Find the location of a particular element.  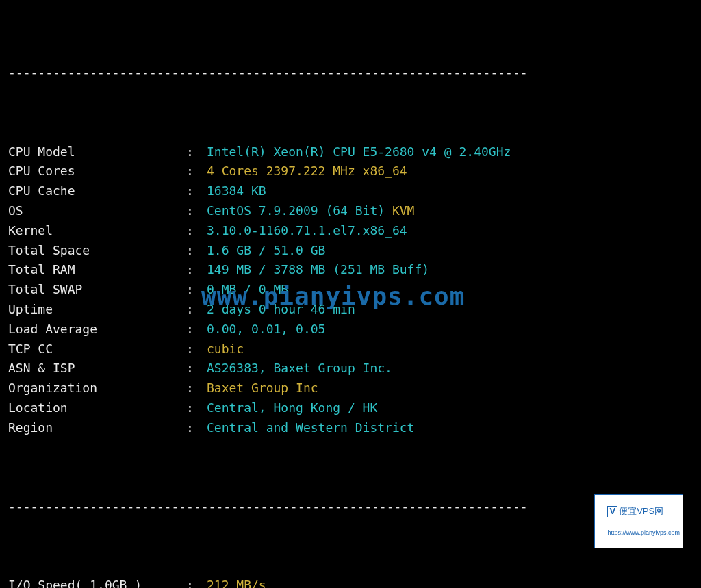

io-label: I/O Speed( 1.0GB ) is located at coordinates (97, 582).